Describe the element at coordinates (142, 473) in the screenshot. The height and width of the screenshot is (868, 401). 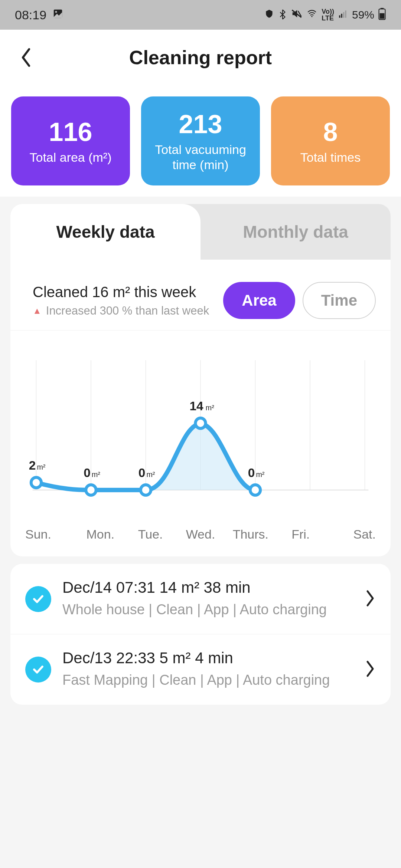
I see `chart-label-tue: 0` at that location.